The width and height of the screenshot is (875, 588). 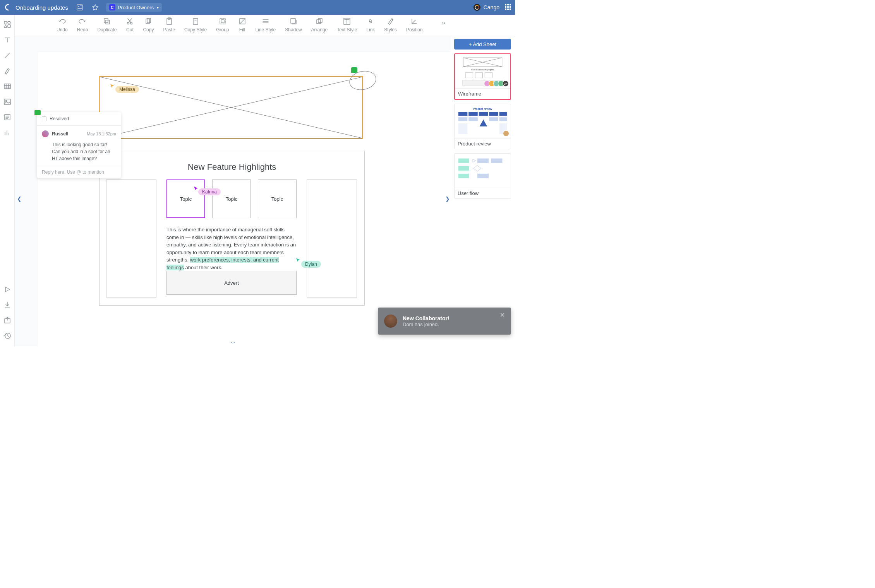 I want to click on toast-title: New Collaborator!, so click(x=426, y=318).